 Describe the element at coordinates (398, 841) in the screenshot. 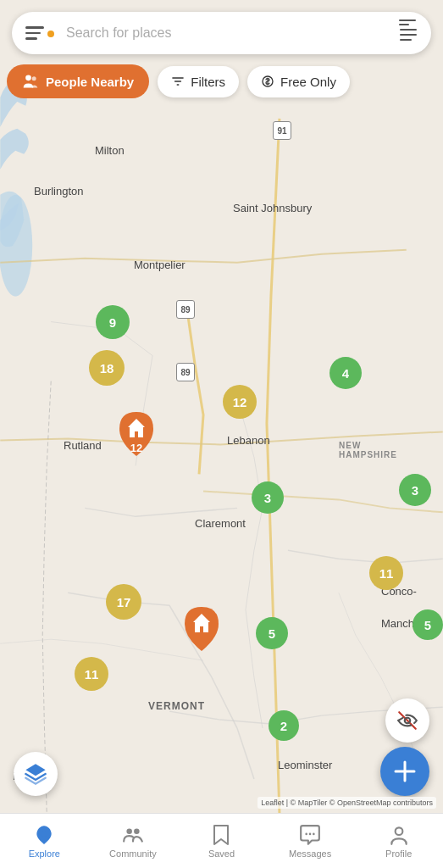

I see `nav-item-profile: Profile` at that location.